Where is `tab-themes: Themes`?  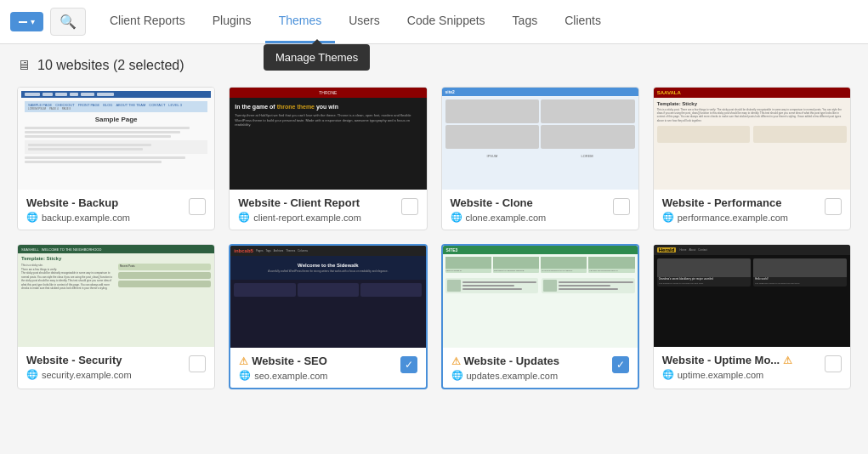 tab-themes: Themes is located at coordinates (301, 22).